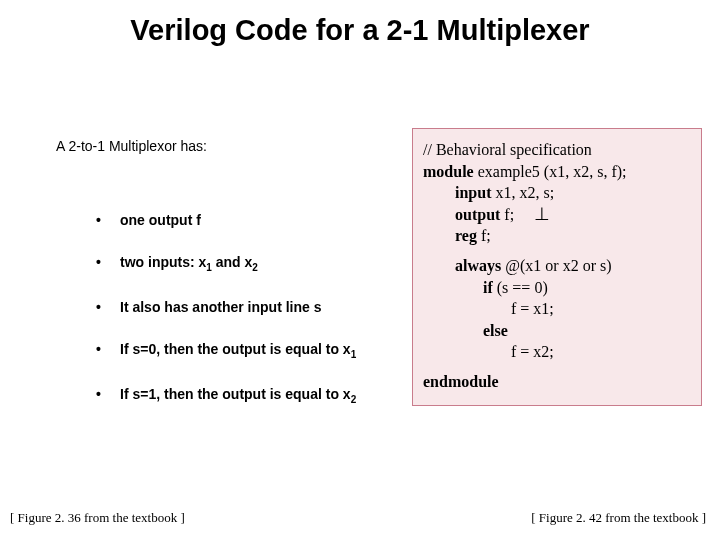 This screenshot has height=540, width=720. Describe the element at coordinates (478, 266) in the screenshot. I see `kw-always: always` at that location.